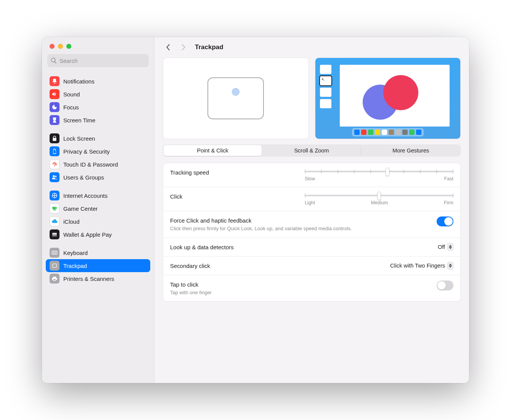 This screenshot has width=511, height=420. I want to click on chevron-left-icon, so click(168, 47).